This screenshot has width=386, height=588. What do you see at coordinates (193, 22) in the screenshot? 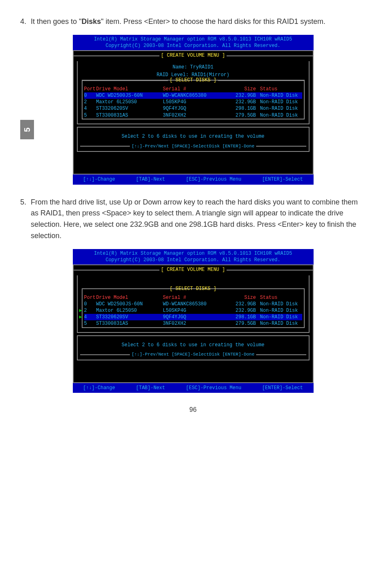
I see `step-4: 4. It then goes to "Disks" item. Press <…` at bounding box center [193, 22].